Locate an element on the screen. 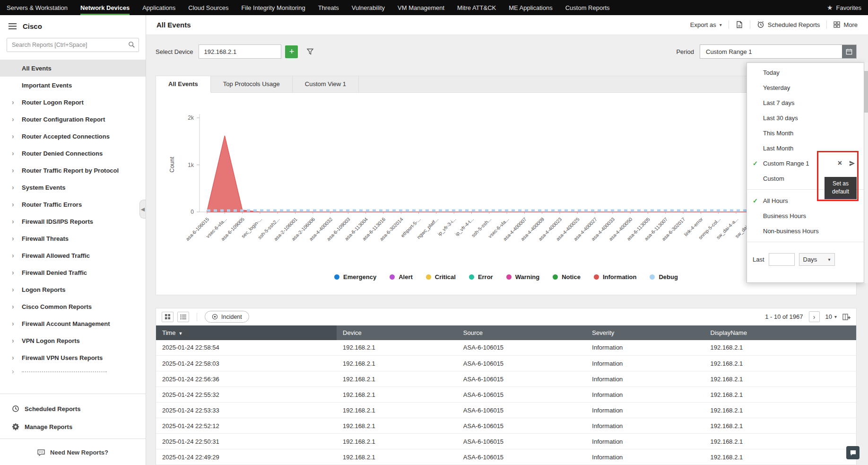 The image size is (868, 465). device-input is located at coordinates (240, 52).